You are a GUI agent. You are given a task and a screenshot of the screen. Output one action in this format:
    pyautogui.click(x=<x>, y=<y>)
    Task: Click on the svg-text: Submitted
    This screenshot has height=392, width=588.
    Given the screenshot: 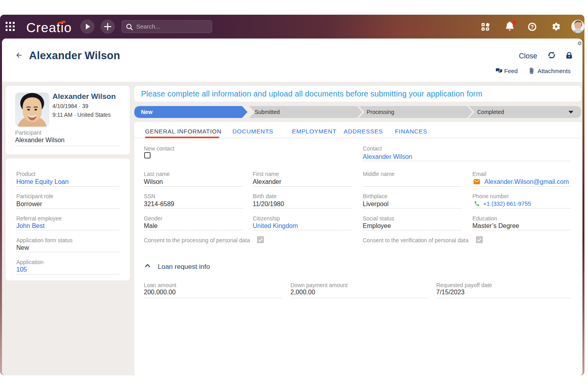 What is the action you would take?
    pyautogui.click(x=267, y=112)
    